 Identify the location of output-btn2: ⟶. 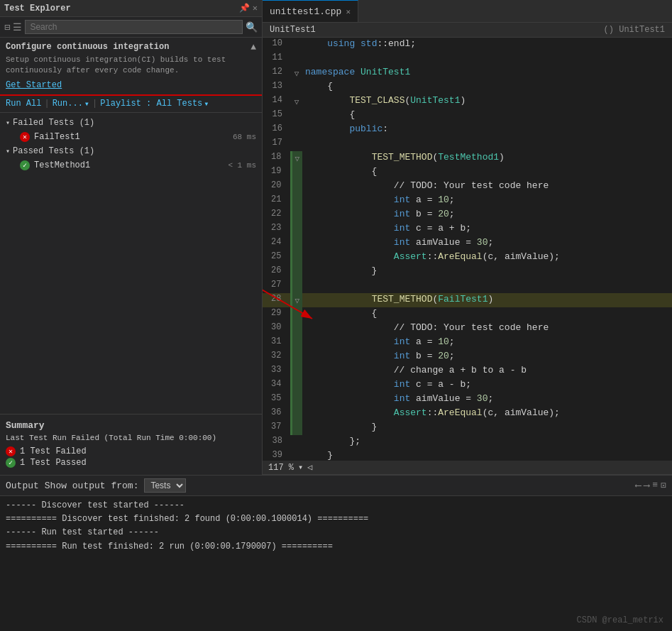
(647, 485).